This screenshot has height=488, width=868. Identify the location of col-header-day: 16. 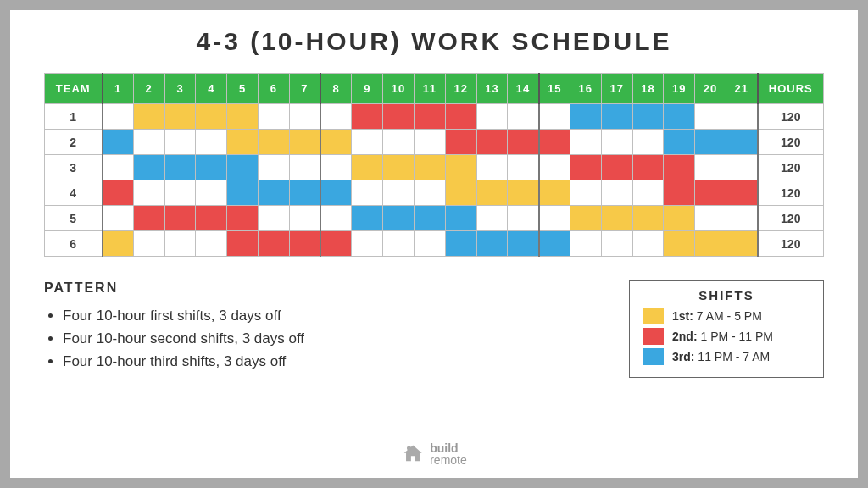
(585, 89).